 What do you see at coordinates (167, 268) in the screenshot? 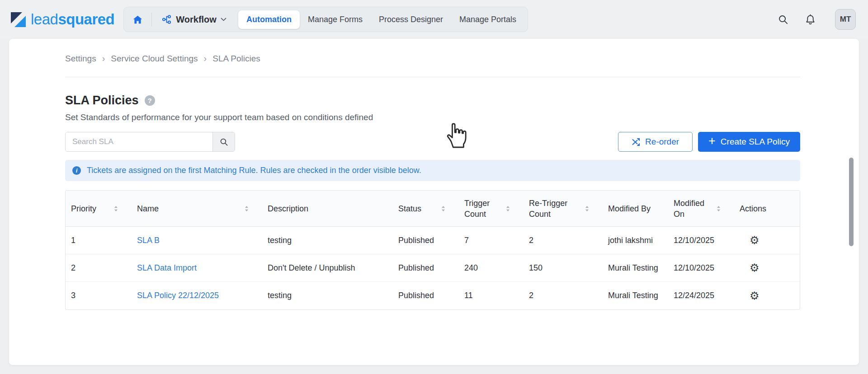
I see `policy-name-link: SLA Data Import` at bounding box center [167, 268].